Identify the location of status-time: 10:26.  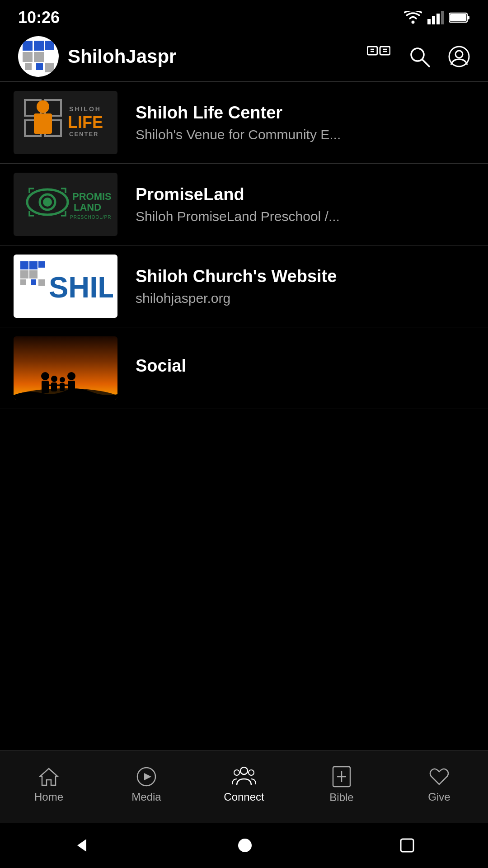
(39, 18).